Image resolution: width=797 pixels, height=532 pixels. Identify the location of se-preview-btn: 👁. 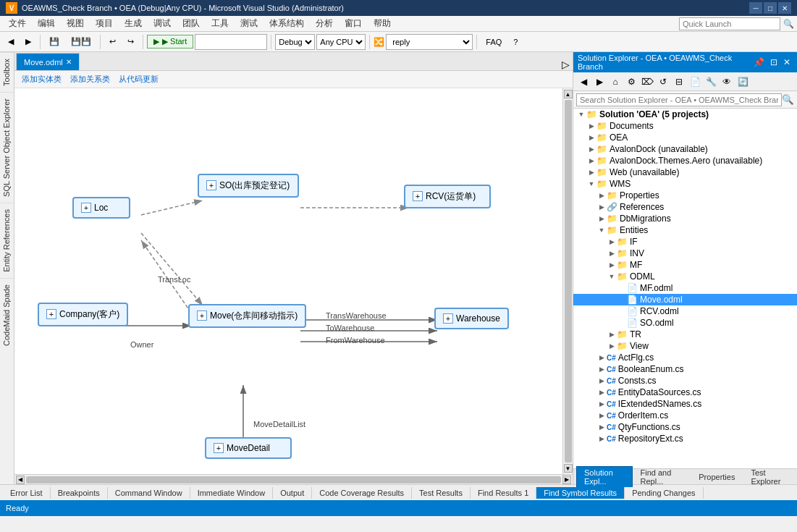
(727, 82).